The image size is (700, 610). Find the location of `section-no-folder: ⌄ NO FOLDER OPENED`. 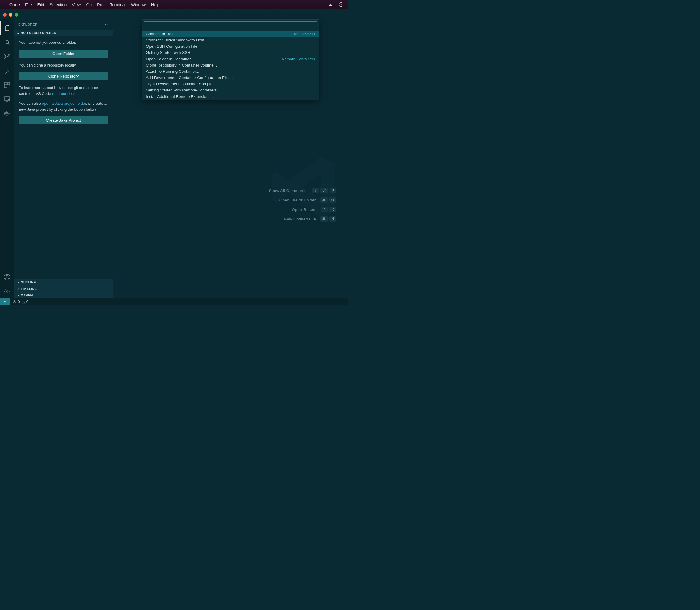

section-no-folder: ⌄ NO FOLDER OPENED is located at coordinates (63, 33).